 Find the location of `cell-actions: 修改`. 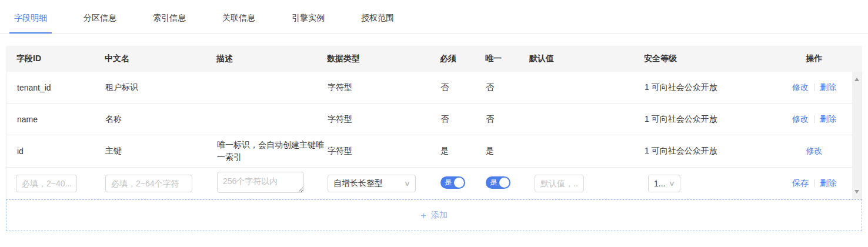

cell-actions: 修改 is located at coordinates (819, 151).